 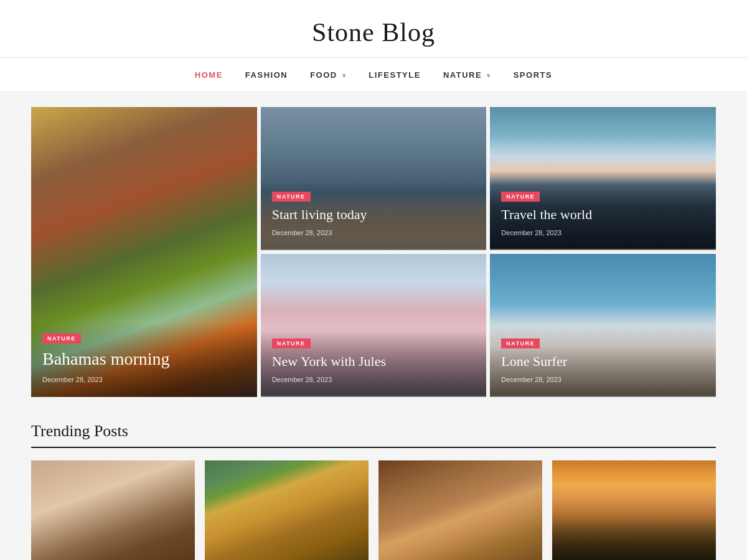 I want to click on trending-card-1-image, so click(x=113, y=510).